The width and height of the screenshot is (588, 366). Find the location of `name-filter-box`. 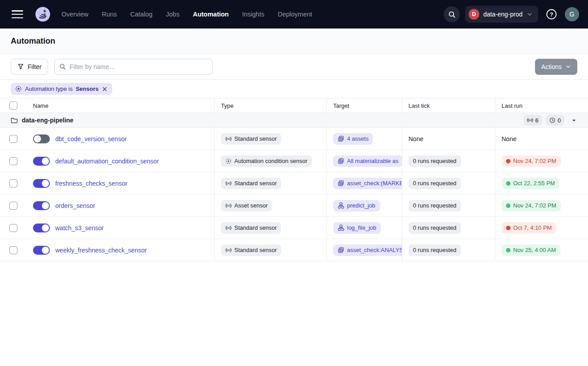

name-filter-box is located at coordinates (134, 67).